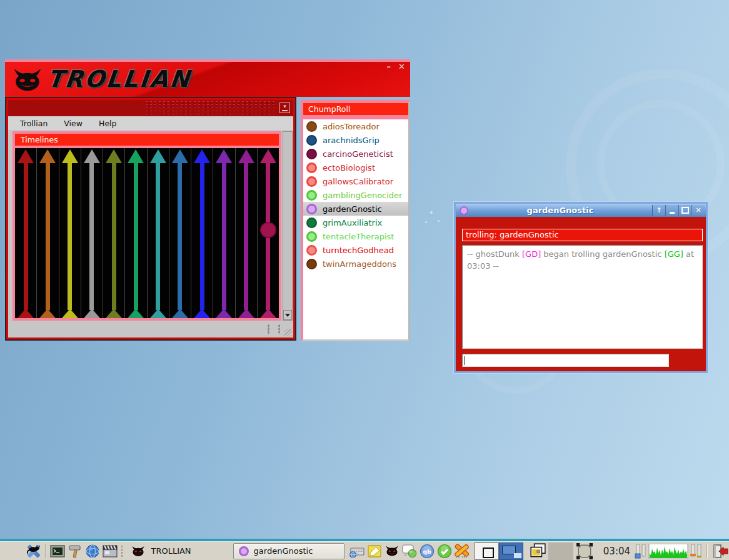 This screenshot has width=729, height=560. Describe the element at coordinates (363, 195) in the screenshot. I see `chump-handle: gamblingGenocider` at that location.